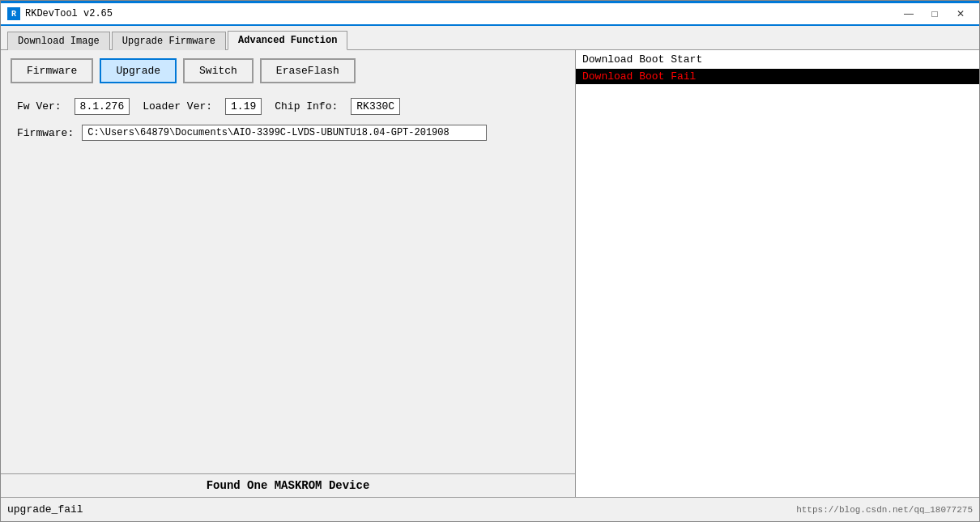  I want to click on tab-advanced-function: Advanced Function, so click(288, 40).